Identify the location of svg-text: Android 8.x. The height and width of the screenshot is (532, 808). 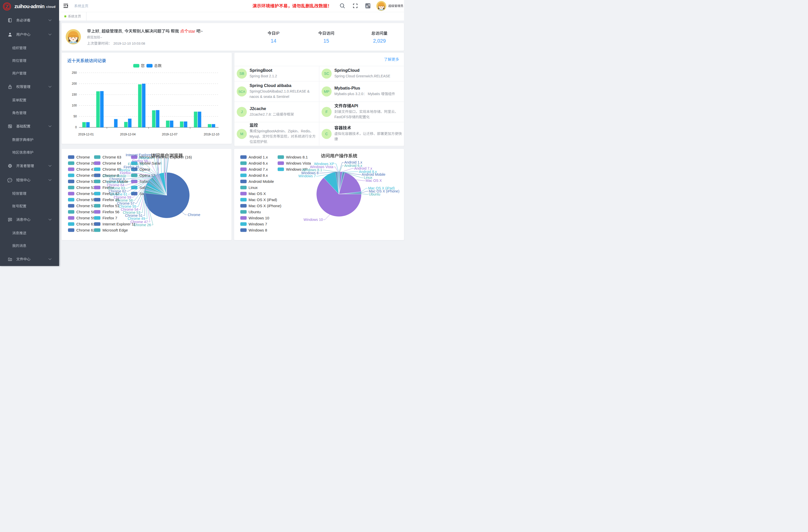
(258, 175).